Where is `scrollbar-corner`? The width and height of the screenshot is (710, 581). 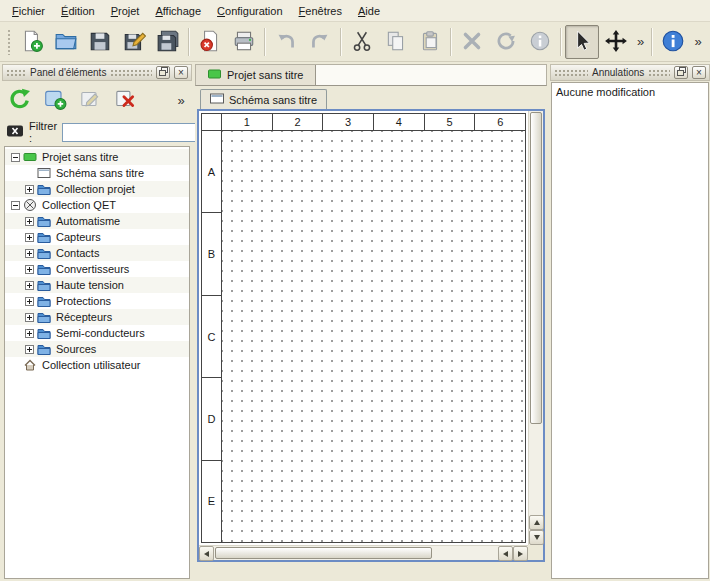
scrollbar-corner is located at coordinates (536, 552).